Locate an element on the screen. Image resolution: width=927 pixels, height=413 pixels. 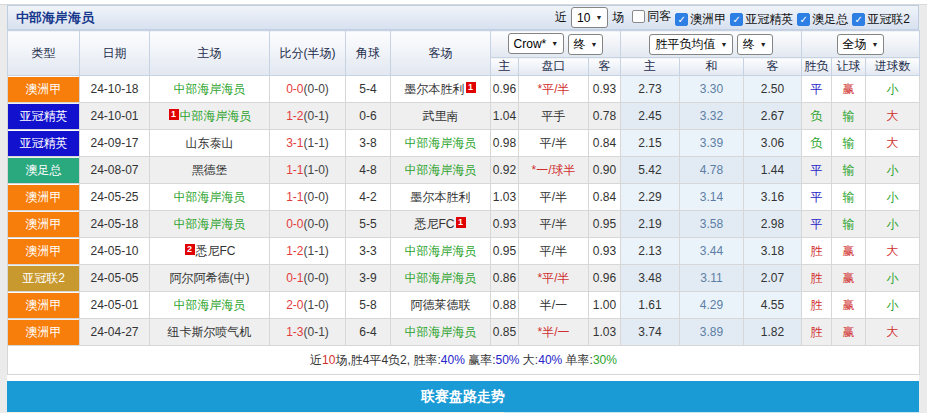
league-type-badge: 亚冠精英 is located at coordinates (44, 144).